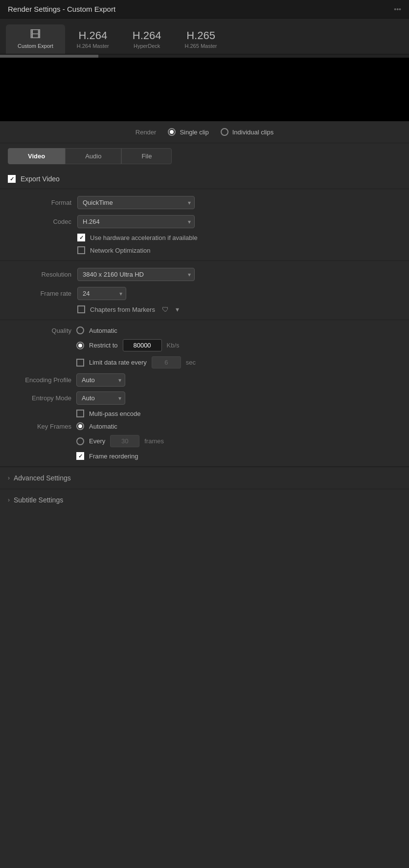  What do you see at coordinates (201, 36) in the screenshot?
I see `preset-tab-h265-master-codec: H.265` at bounding box center [201, 36].